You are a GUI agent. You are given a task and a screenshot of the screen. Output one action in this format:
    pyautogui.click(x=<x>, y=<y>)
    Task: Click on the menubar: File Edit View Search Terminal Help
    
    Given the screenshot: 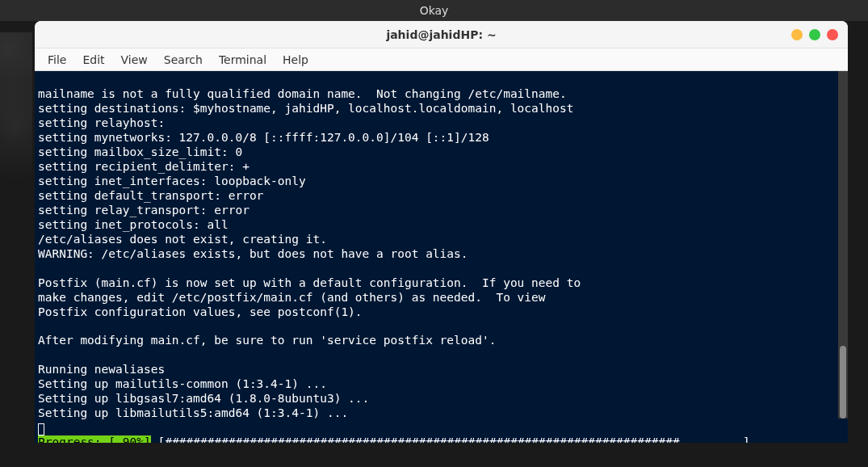 What is the action you would take?
    pyautogui.click(x=441, y=60)
    